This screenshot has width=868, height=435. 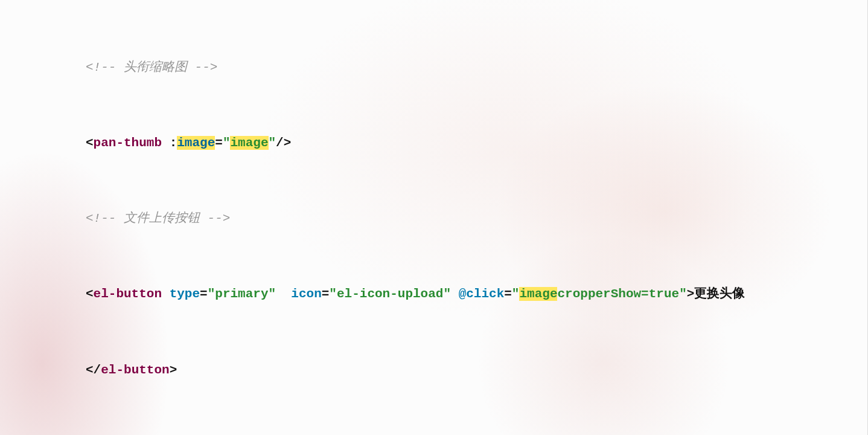 I want to click on comment: <!-- 文件上传按钮 -->, so click(x=158, y=219).